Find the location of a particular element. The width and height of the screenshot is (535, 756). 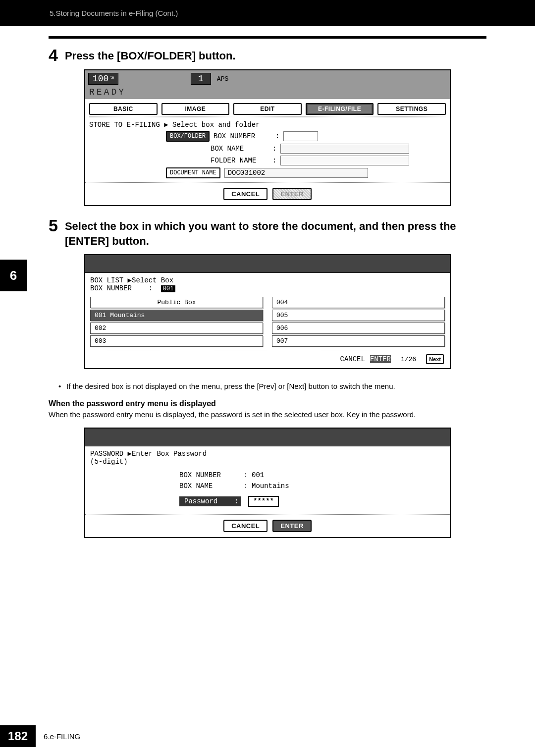

document-name-button: DOCUMENT NAME is located at coordinates (193, 173).